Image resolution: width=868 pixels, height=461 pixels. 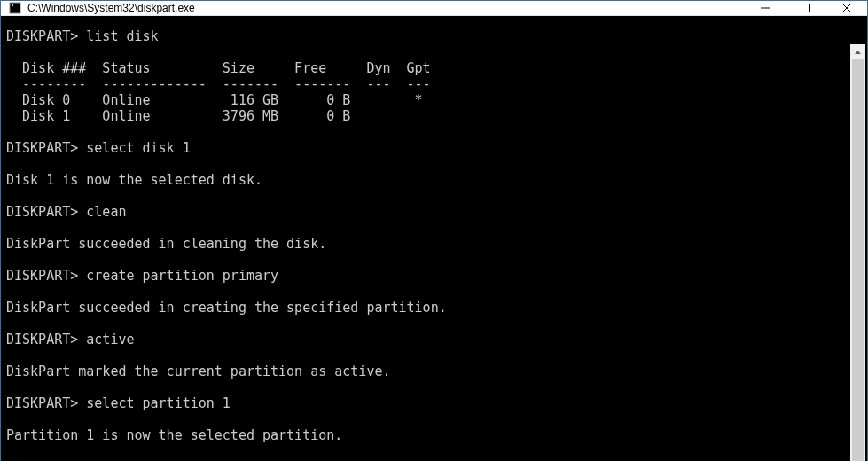 What do you see at coordinates (183, 276) in the screenshot?
I see `cmd-create-partition: create partition primary` at bounding box center [183, 276].